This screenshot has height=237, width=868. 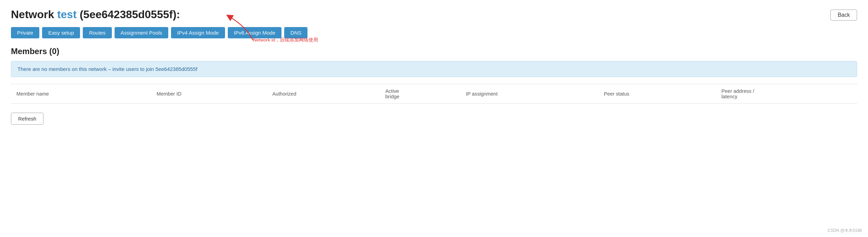 What do you see at coordinates (209, 94) in the screenshot?
I see `col-member-id: Member ID` at bounding box center [209, 94].